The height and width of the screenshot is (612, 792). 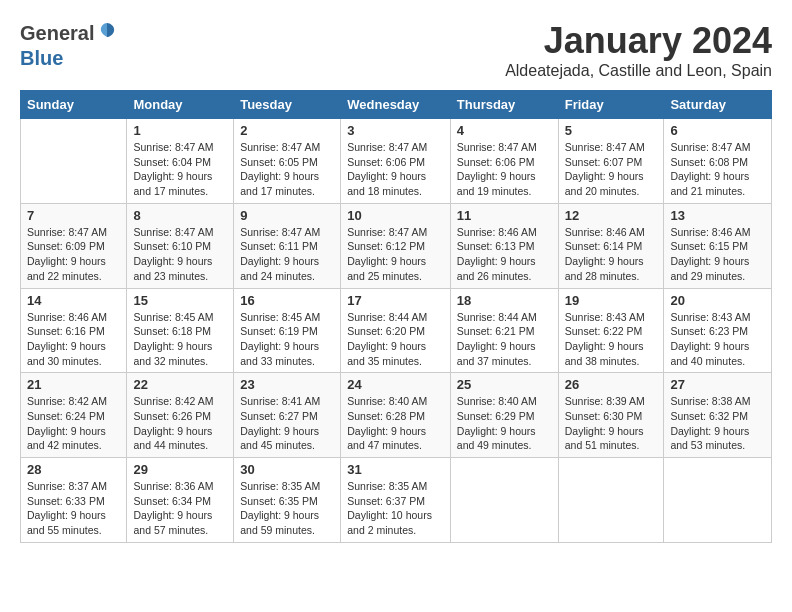 I want to click on day-info: Sunrise: 8:47 AM Sunset: 6:04 PM Dayligh…, so click(x=180, y=170).